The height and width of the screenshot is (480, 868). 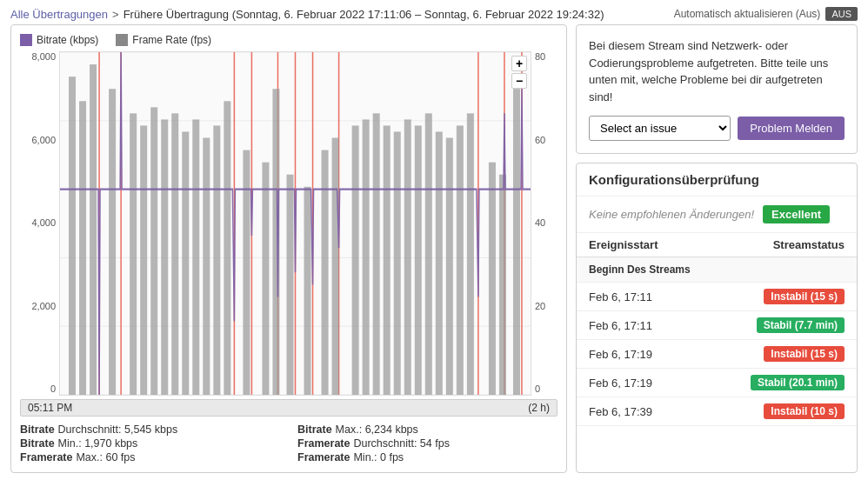 What do you see at coordinates (150, 443) in the screenshot?
I see `stat-bitrate-min: Bitrate Min.: 1,970 kbps` at bounding box center [150, 443].